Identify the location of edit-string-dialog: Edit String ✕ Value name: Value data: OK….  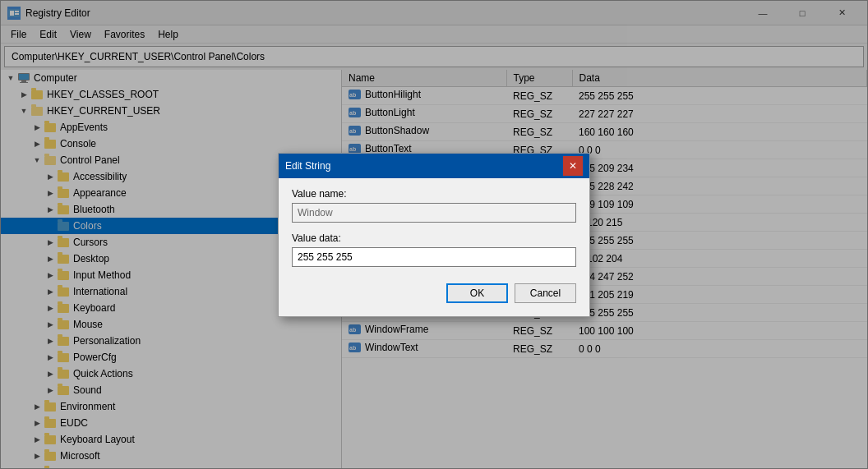
(434, 235).